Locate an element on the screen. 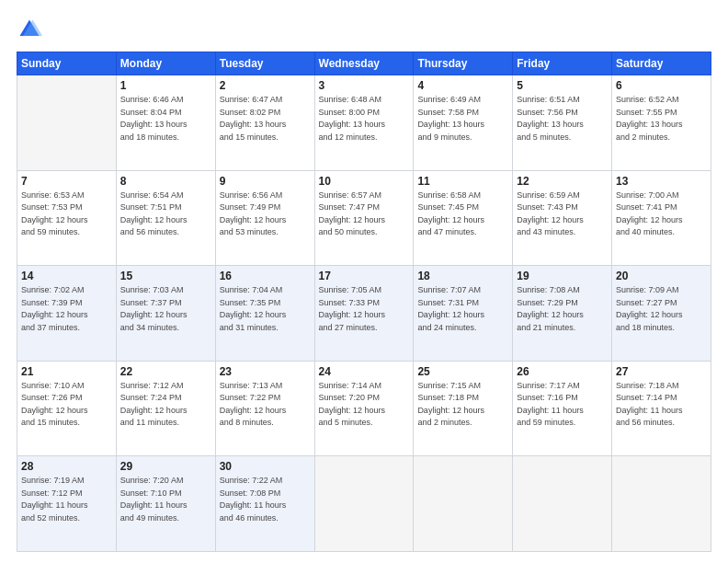 The height and width of the screenshot is (563, 728). day-info: Sunrise: 7:18 AM Sunset: 7:14 PM Dayligh… is located at coordinates (662, 405).